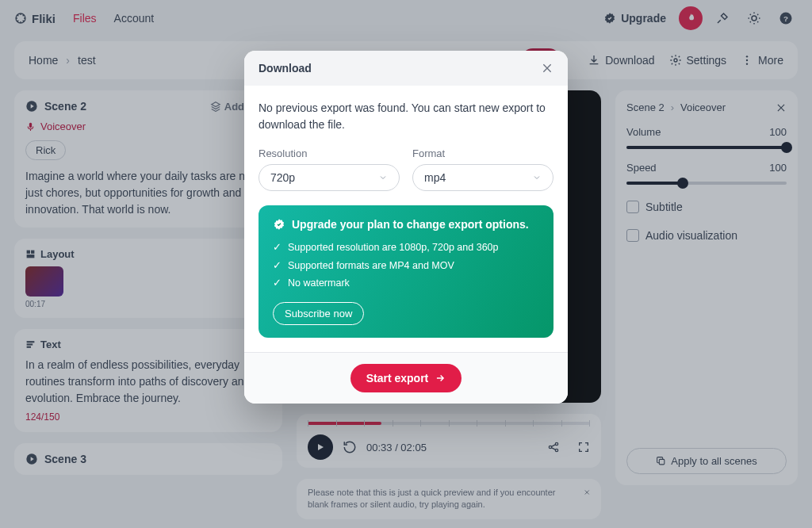 The image size is (812, 528). Describe the element at coordinates (279, 224) in the screenshot. I see `badge-check-icon` at that location.